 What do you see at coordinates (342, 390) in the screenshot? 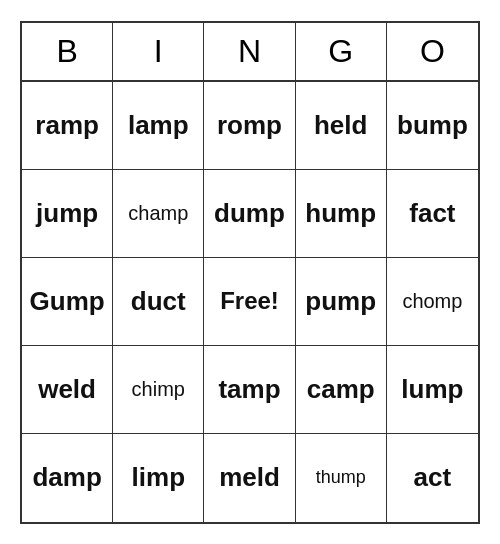
I see `bingo-cell-r3-c3: camp` at bounding box center [342, 390].